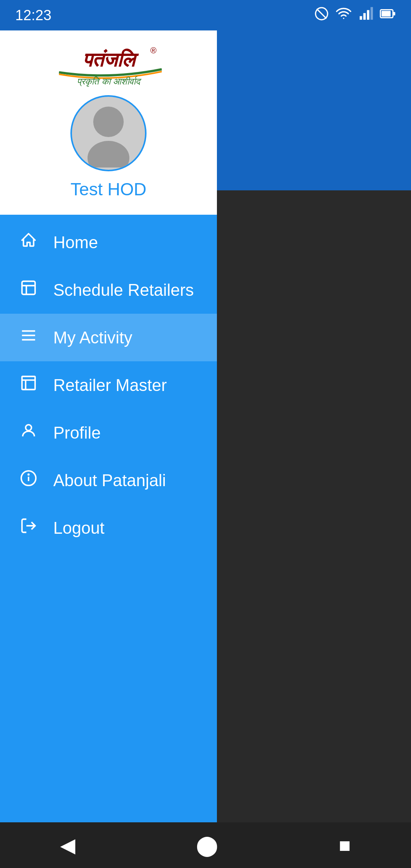 The width and height of the screenshot is (411, 868). Describe the element at coordinates (33, 15) in the screenshot. I see `status-time: 12:23` at that location.